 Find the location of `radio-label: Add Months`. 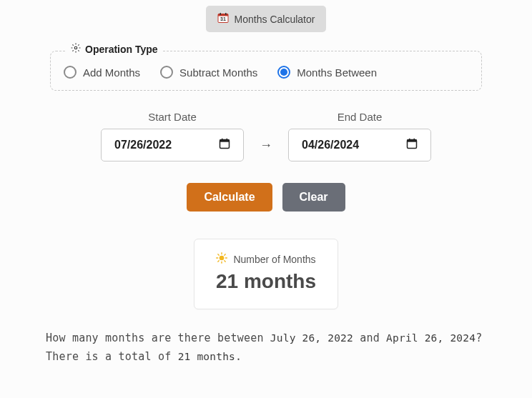

radio-label: Add Months is located at coordinates (112, 73).